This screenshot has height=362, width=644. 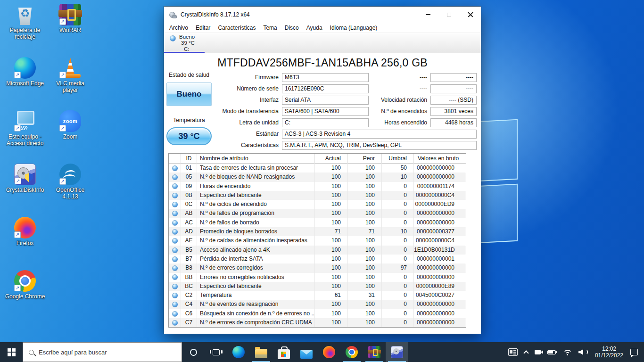 I want to click on table-row: 09 Horas de encendido 100 100 0 00000000…, so click(x=317, y=187).